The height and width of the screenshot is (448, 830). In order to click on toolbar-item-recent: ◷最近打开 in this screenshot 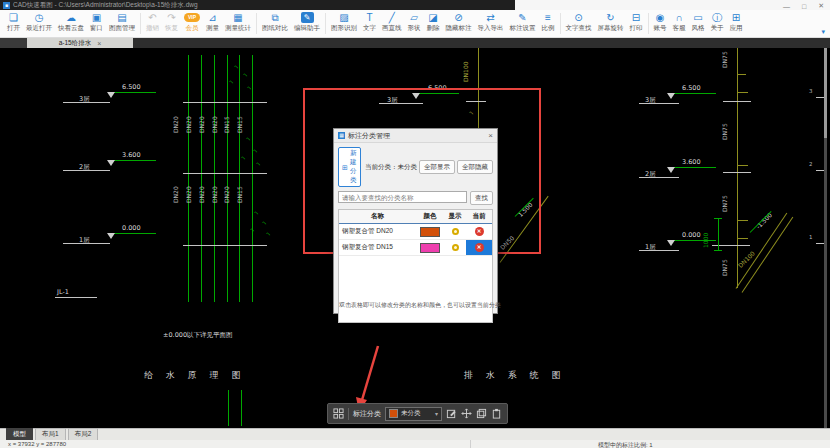, I will do `click(39, 22)`.